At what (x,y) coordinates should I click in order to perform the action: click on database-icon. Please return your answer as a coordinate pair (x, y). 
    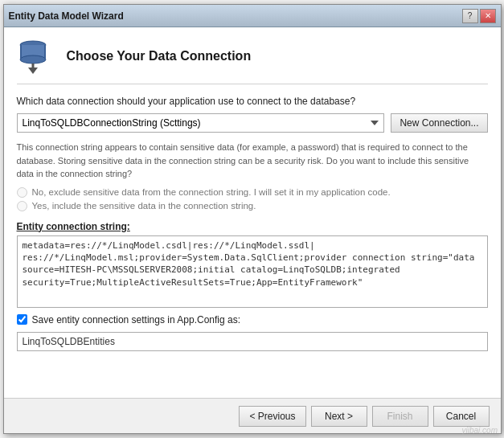
    Looking at the image, I should click on (36, 56).